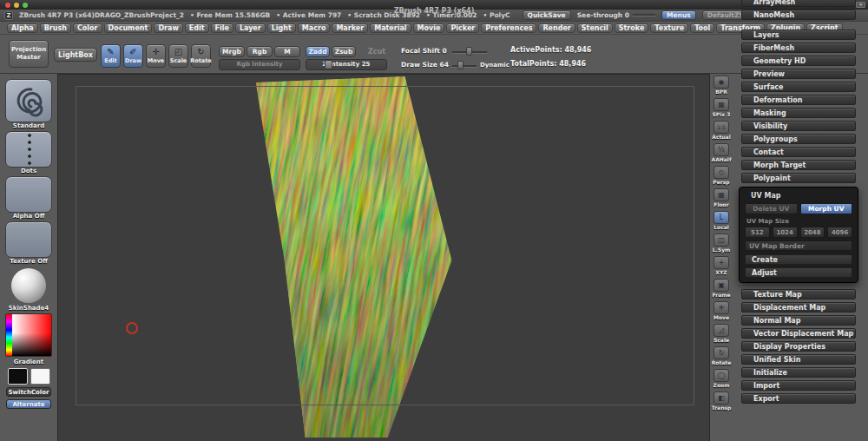  I want to click on rotate-camera-button: ↻, so click(721, 352).